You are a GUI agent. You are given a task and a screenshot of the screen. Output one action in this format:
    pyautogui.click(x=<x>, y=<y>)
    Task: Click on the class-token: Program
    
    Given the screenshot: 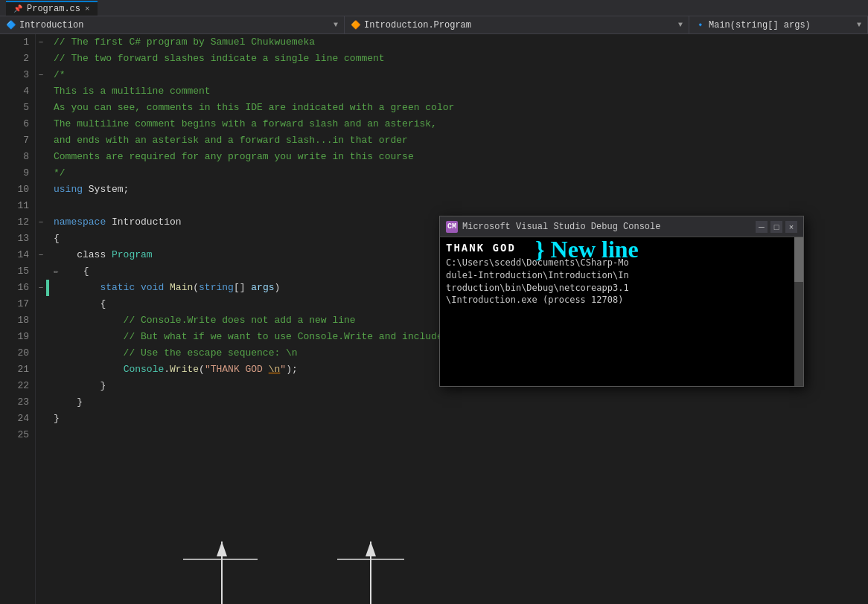 What is the action you would take?
    pyautogui.click(x=133, y=255)
    